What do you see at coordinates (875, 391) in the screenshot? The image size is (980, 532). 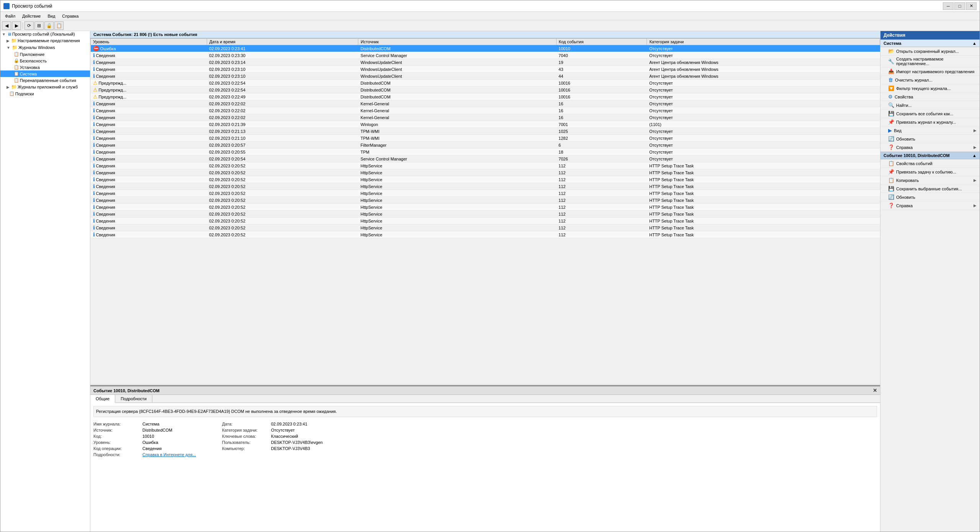 I see `detail-close-button: ✕` at bounding box center [875, 391].